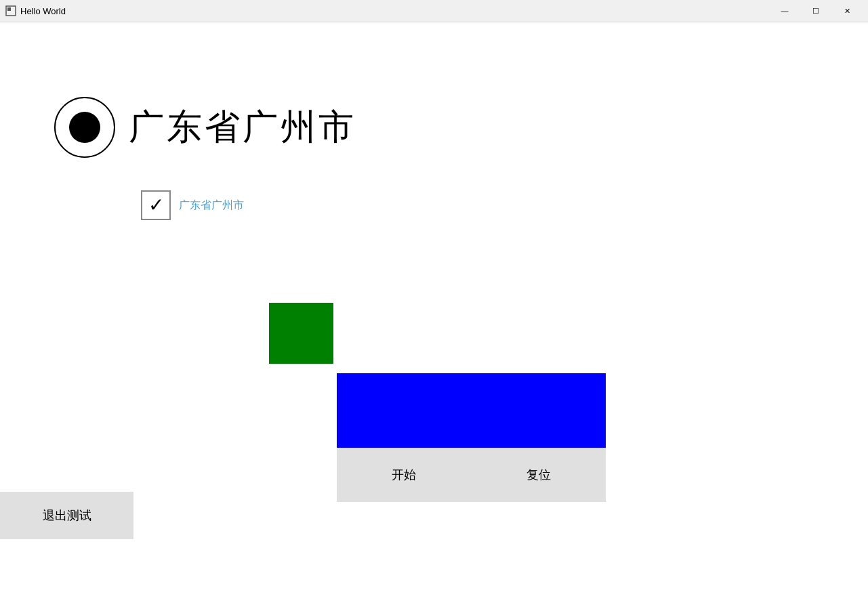  I want to click on checkbox-label: 广东省广州市, so click(211, 206).